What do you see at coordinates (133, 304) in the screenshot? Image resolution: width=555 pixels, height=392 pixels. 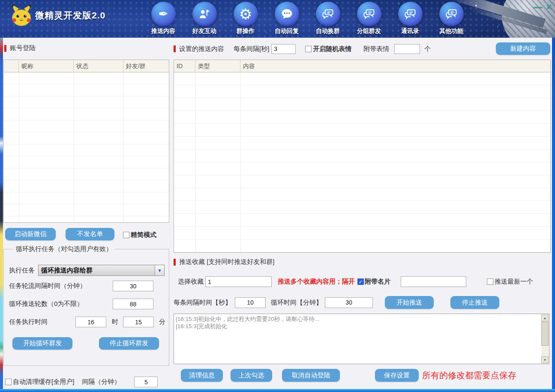 I see `loop-rounds-input` at bounding box center [133, 304].